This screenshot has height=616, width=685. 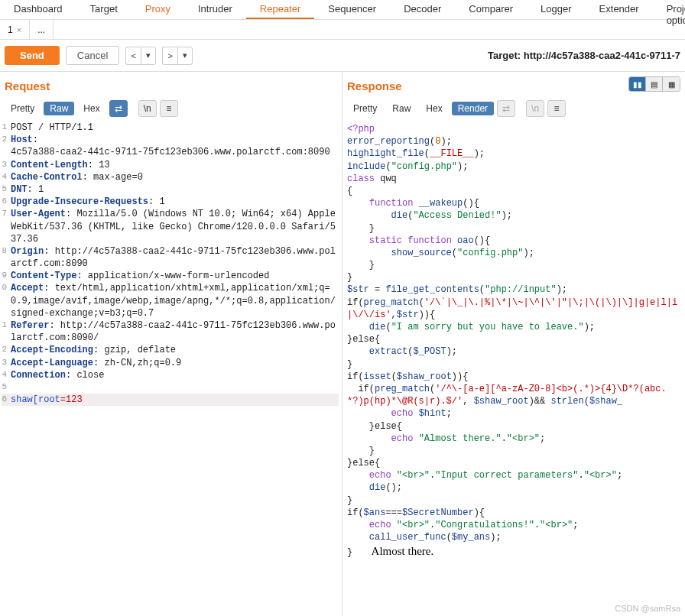 What do you see at coordinates (514, 110) in the screenshot?
I see `response-view-row: Pretty Raw Hex Render ⇄ \n ≡` at bounding box center [514, 110].